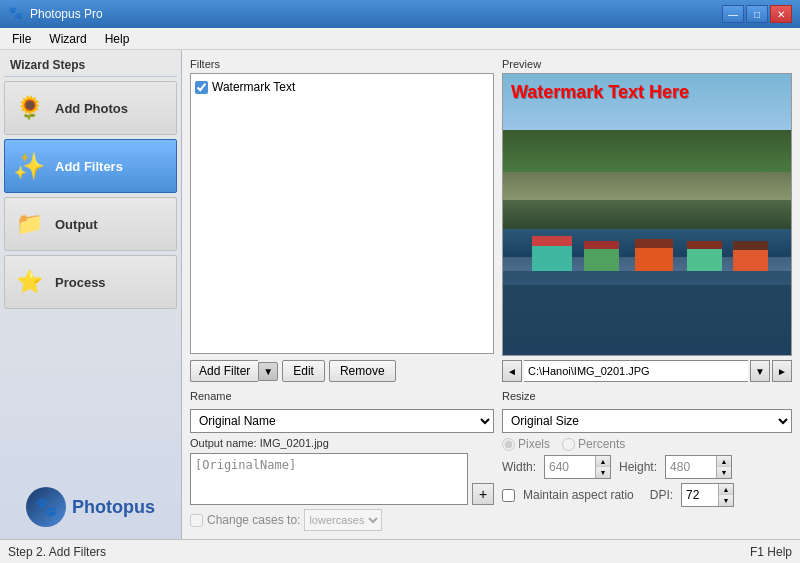 This screenshot has width=800, height=563. What do you see at coordinates (202, 88) in the screenshot?
I see `filter-watermark-checkbox` at bounding box center [202, 88].